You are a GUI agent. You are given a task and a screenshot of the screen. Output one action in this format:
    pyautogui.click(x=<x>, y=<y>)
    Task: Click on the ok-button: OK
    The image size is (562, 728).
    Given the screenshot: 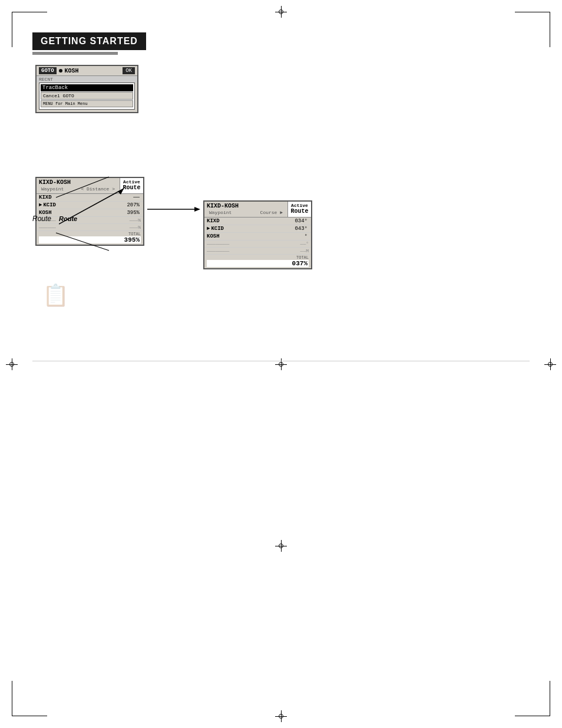 What is the action you would take?
    pyautogui.click(x=128, y=71)
    